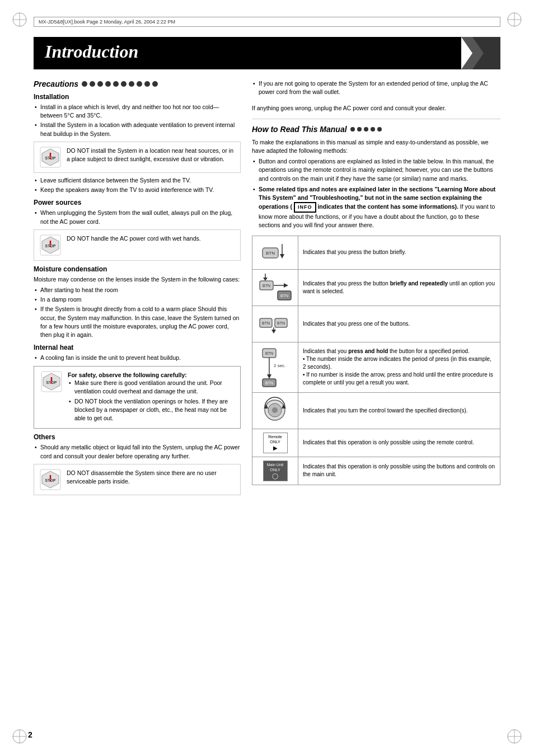 This screenshot has width=534, height=756. Describe the element at coordinates (280, 366) in the screenshot. I see `svg-text: 2 sec.` at that location.